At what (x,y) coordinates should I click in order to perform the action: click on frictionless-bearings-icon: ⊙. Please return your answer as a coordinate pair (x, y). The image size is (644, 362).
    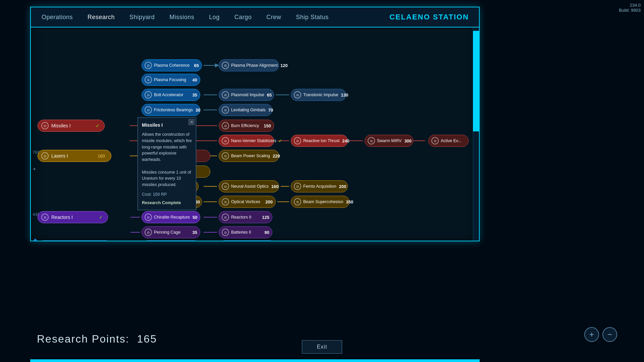
    Looking at the image, I should click on (148, 110).